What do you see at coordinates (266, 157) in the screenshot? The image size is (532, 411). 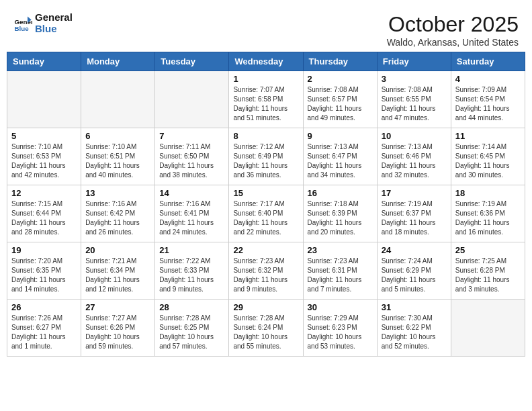 I see `cell-w2-d4: 8Sunrise: 7:12 AMSunset: 6:49 PMDaylight…` at bounding box center [266, 157].